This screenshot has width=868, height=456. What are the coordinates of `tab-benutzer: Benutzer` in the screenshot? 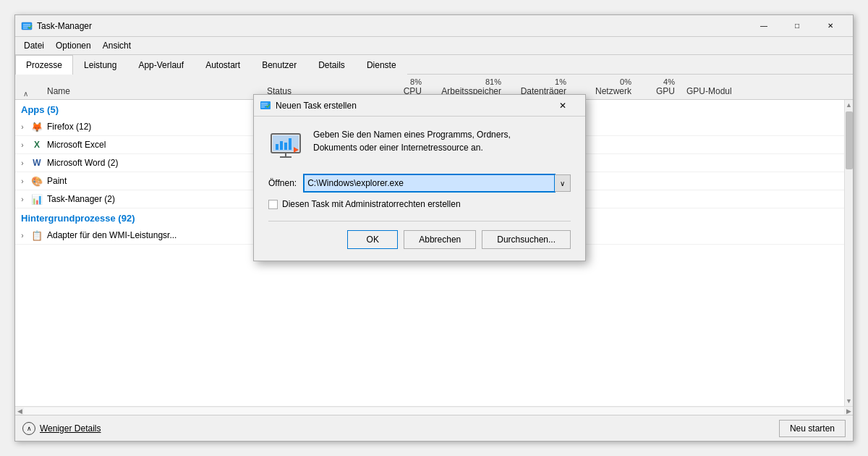 It's located at (279, 65).